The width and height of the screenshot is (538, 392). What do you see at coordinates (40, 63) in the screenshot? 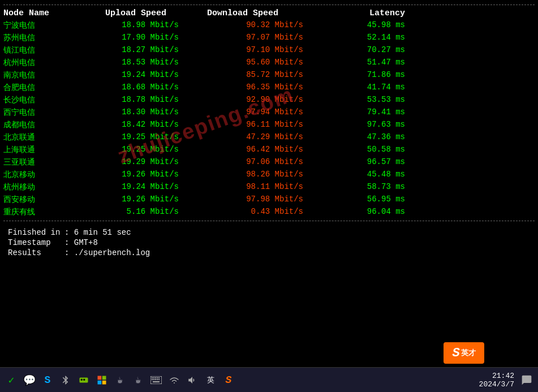
I see `node-name: 杭州电信` at bounding box center [40, 63].